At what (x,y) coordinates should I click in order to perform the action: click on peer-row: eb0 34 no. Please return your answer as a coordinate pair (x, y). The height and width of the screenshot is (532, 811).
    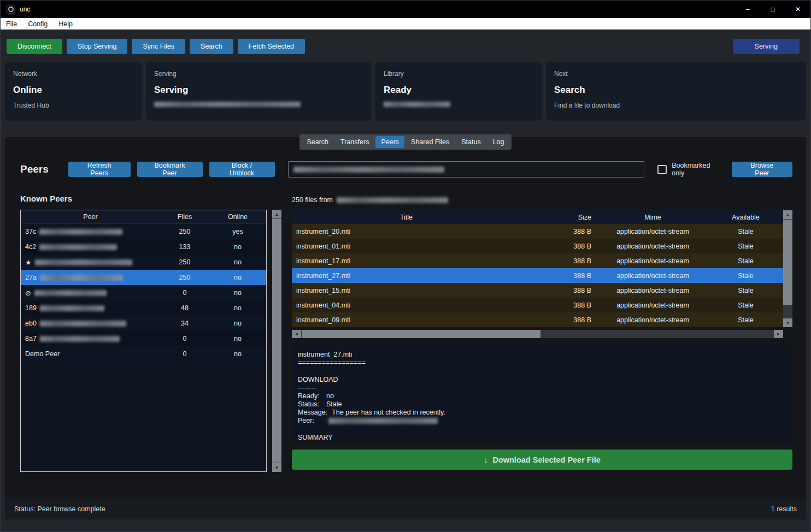
    Looking at the image, I should click on (143, 323).